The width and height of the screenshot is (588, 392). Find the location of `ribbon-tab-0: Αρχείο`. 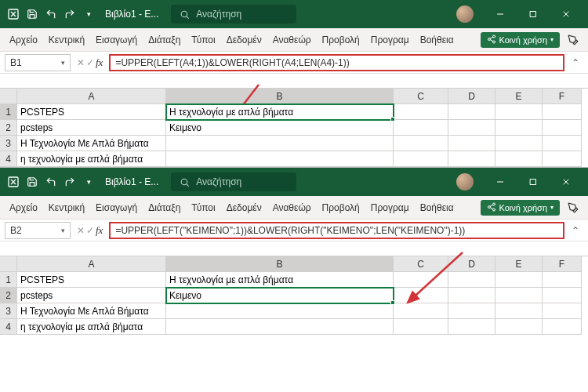

ribbon-tab-0: Αρχείο is located at coordinates (24, 208).